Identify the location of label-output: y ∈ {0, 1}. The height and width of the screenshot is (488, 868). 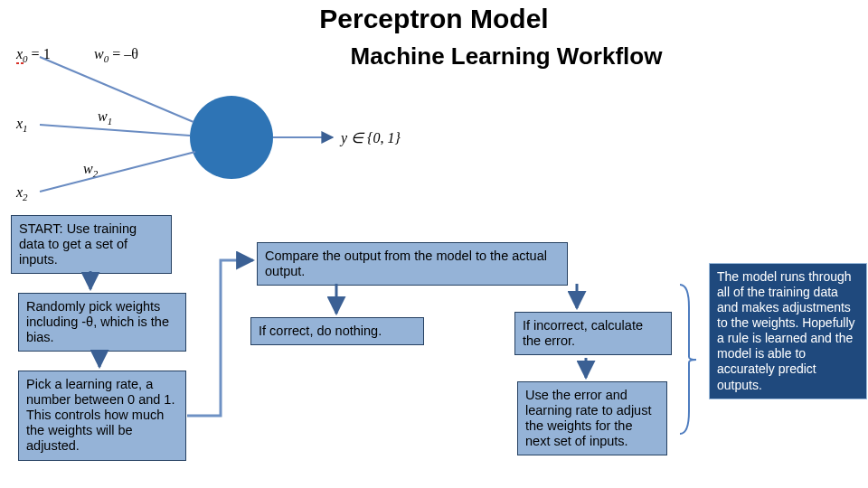
(371, 137).